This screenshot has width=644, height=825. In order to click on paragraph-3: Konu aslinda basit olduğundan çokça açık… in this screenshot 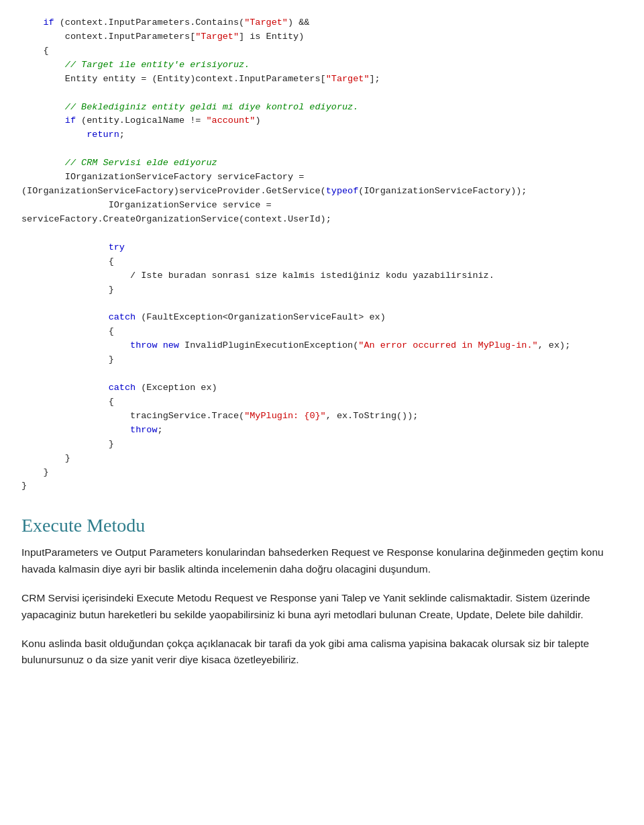, I will do `click(322, 652)`.